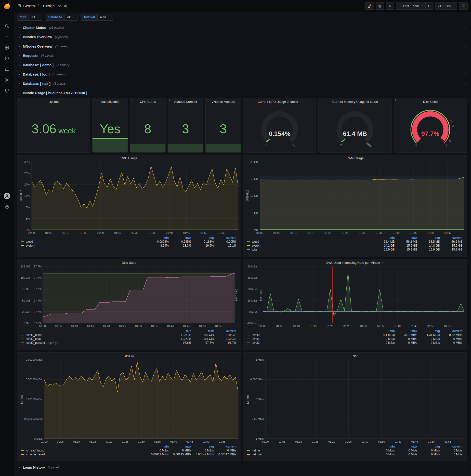 This screenshot has height=476, width=471. Describe the element at coordinates (242, 93) in the screenshot. I see `row-dnode-usage: DNode Usage [ huolinhe-TM1701:6030 ]` at that location.